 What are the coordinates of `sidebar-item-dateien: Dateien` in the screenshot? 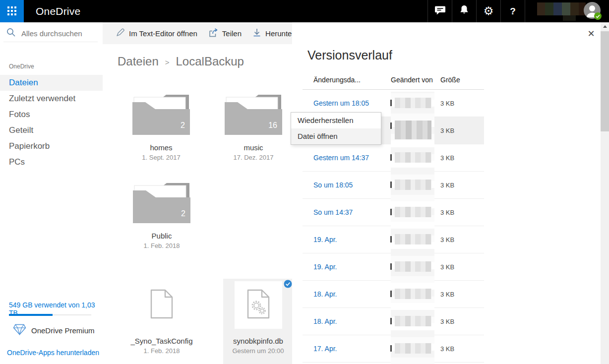 It's located at (52, 83).